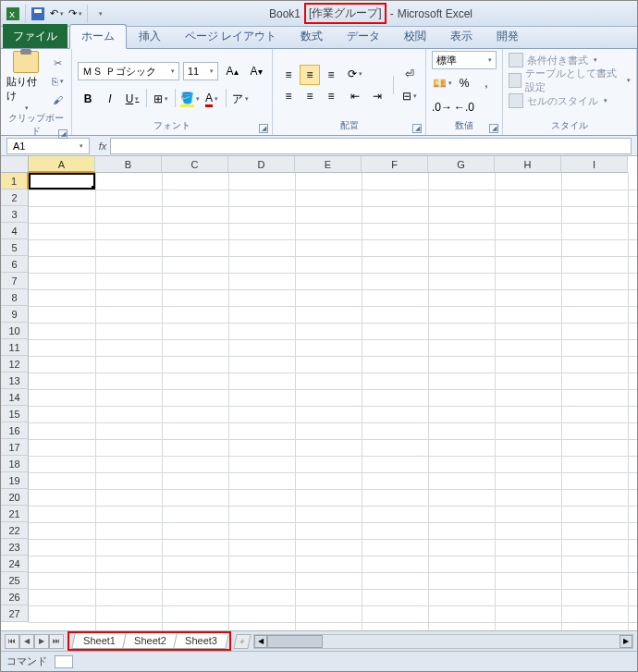 The height and width of the screenshot is (672, 638). Describe the element at coordinates (88, 99) in the screenshot. I see `bold-button: B` at that location.